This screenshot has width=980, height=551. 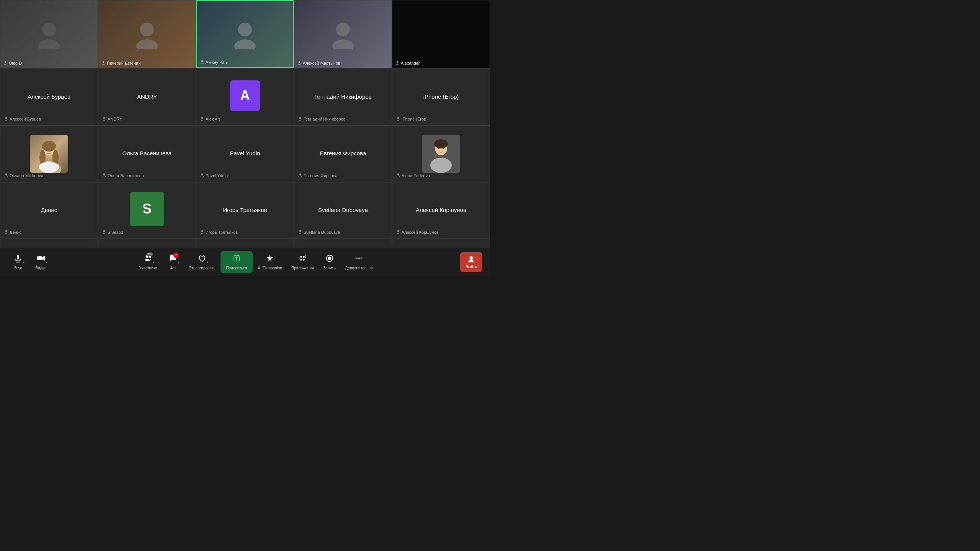 What do you see at coordinates (147, 96) in the screenshot?
I see `display-name-andry: ANDRY` at bounding box center [147, 96].